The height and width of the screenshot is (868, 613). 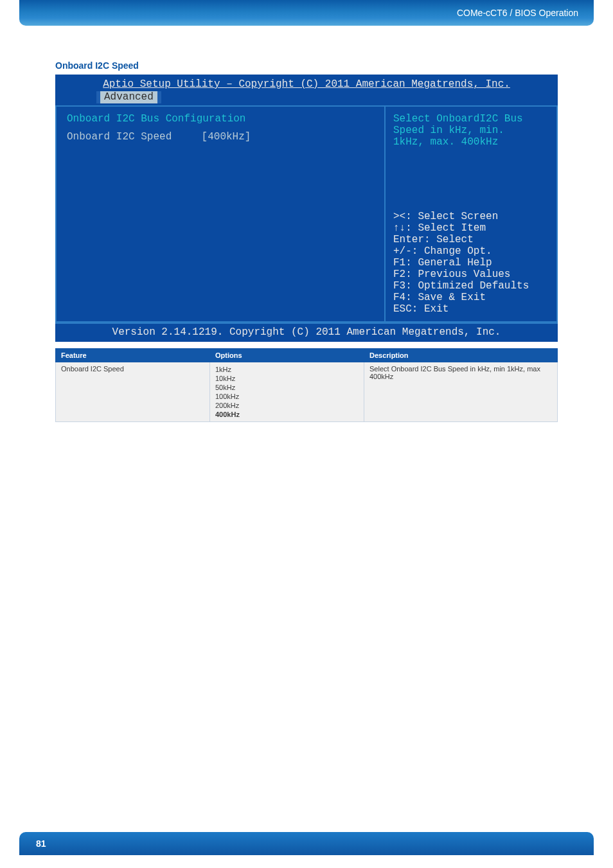 I want to click on config-value: [400kHz], so click(x=226, y=137).